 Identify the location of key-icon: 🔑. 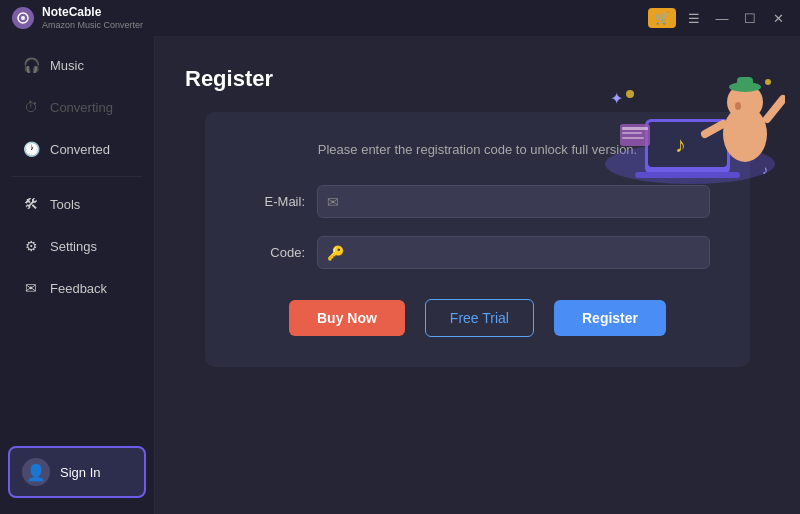
(336, 253).